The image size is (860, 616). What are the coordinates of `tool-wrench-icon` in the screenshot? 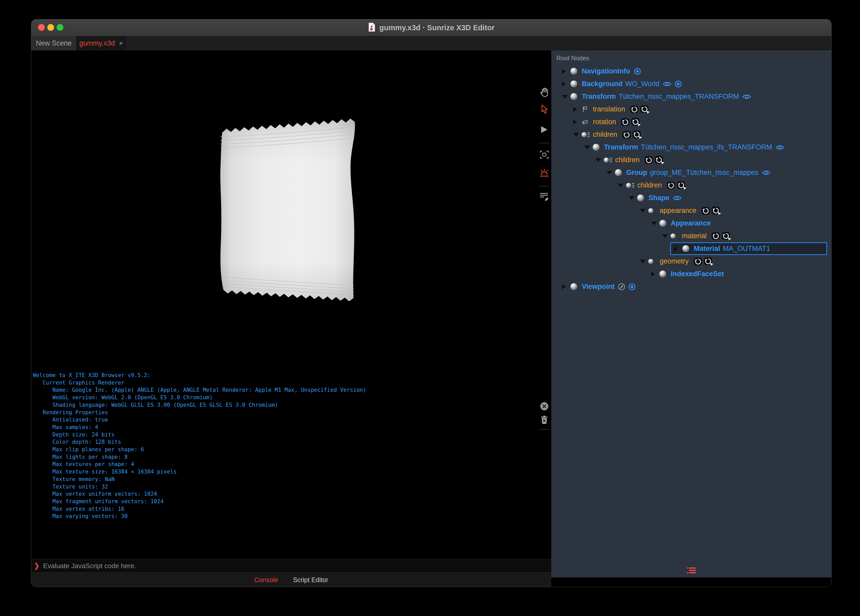 It's located at (622, 287).